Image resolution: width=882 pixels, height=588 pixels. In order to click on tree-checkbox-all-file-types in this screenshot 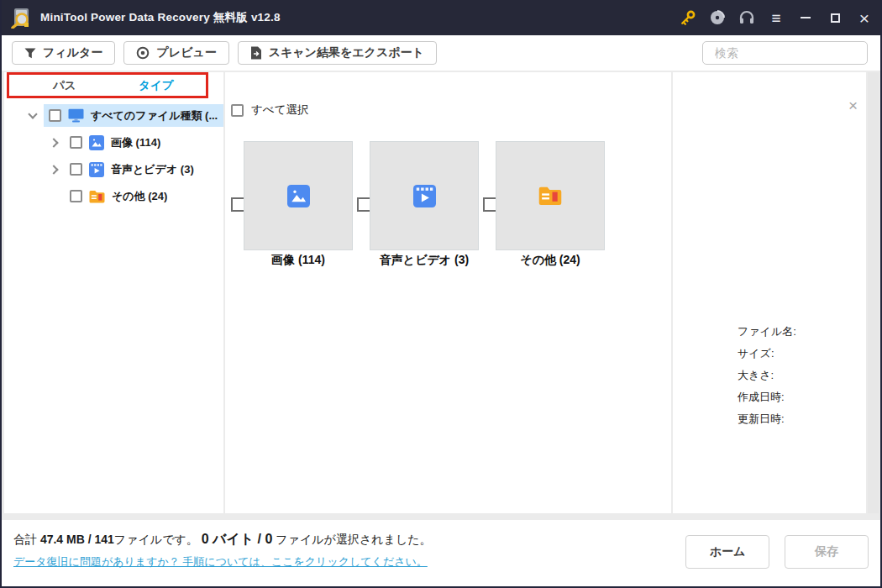, I will do `click(55, 116)`.